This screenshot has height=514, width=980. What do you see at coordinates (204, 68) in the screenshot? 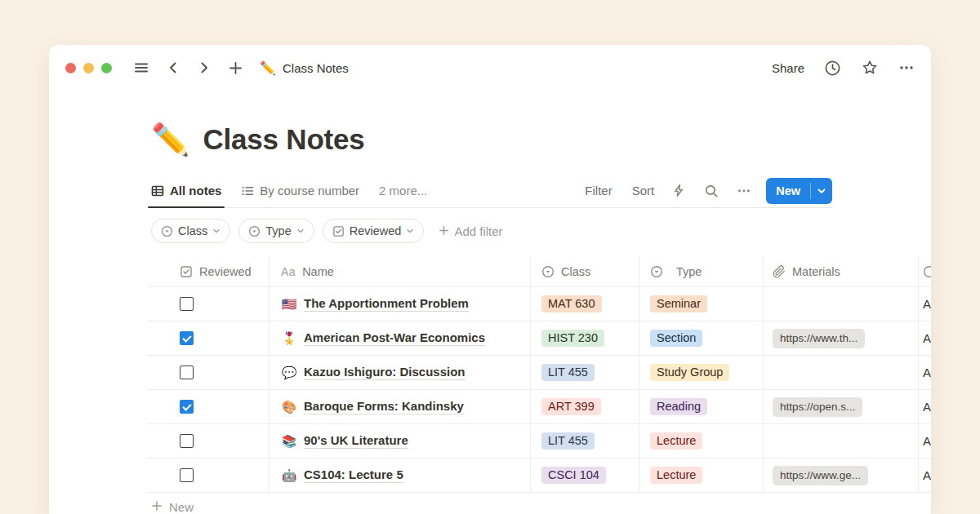
I see `forward-icon` at bounding box center [204, 68].